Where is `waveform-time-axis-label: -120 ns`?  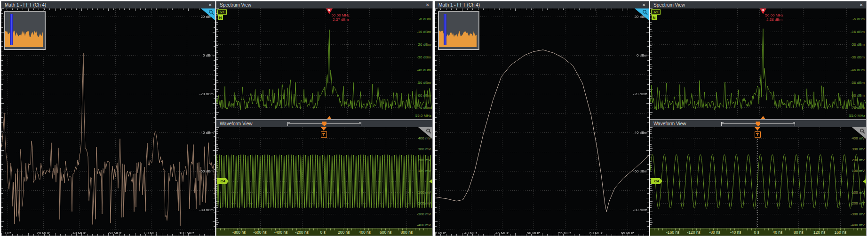
waveform-time-axis-label: -120 ns is located at coordinates (694, 232).